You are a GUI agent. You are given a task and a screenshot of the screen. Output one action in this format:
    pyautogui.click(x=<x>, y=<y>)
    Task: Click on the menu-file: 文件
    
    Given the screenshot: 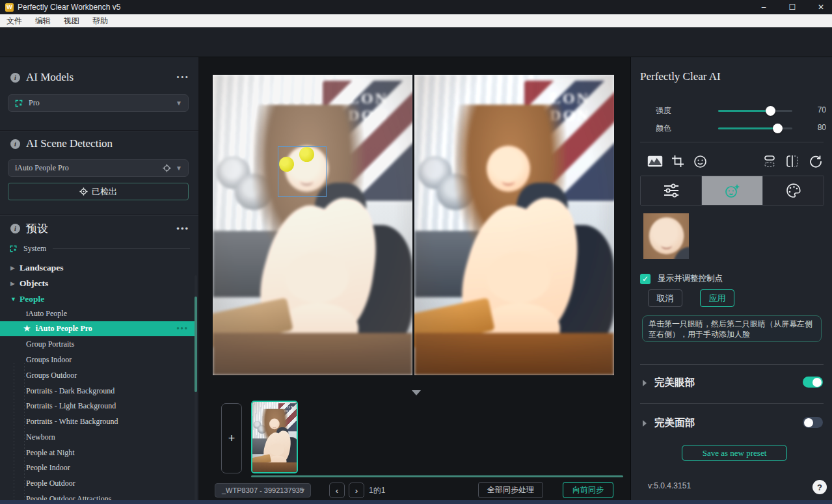 What is the action you would take?
    pyautogui.click(x=14, y=21)
    